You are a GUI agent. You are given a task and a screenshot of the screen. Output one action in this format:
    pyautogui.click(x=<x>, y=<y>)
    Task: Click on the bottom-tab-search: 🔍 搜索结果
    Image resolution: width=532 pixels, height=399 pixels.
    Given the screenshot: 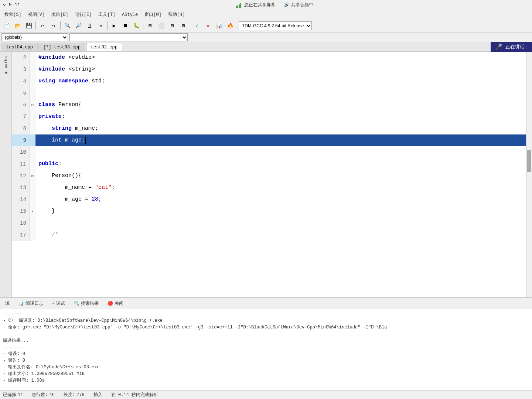 What is the action you would take?
    pyautogui.click(x=86, y=303)
    